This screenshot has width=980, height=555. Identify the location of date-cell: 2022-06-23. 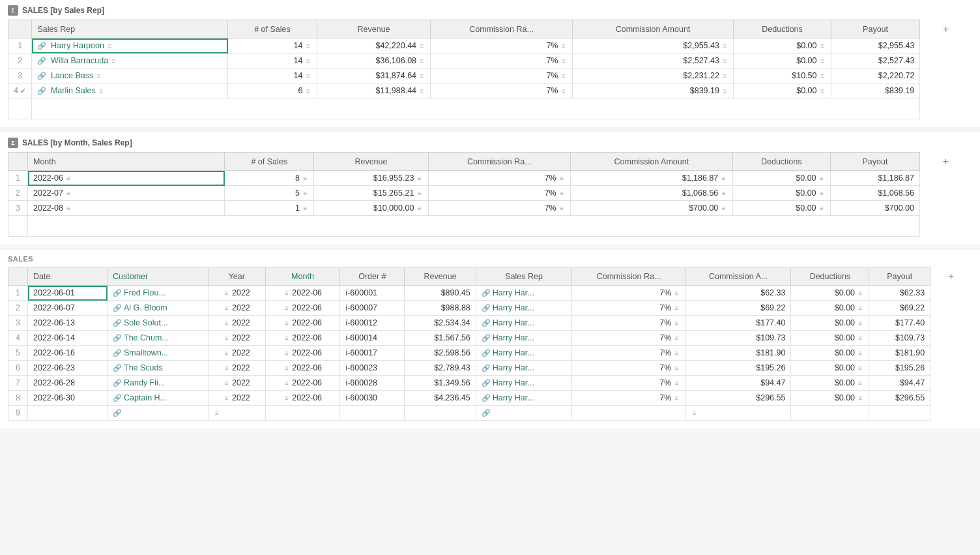
(68, 368).